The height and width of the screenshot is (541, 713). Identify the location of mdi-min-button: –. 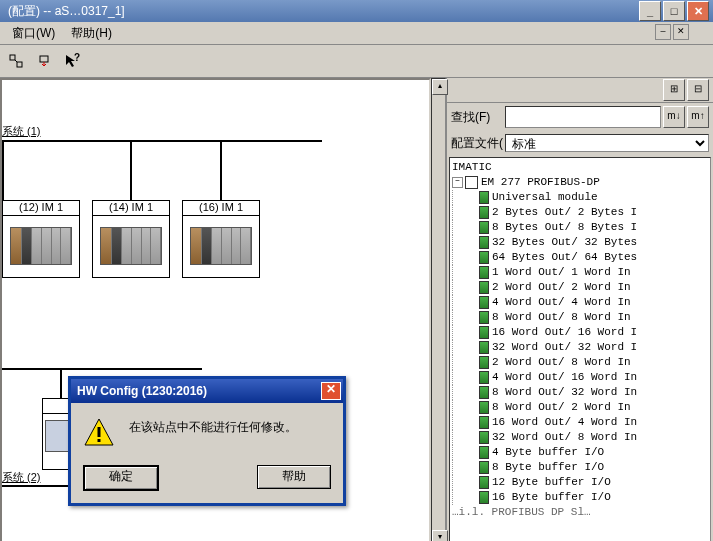
(663, 32).